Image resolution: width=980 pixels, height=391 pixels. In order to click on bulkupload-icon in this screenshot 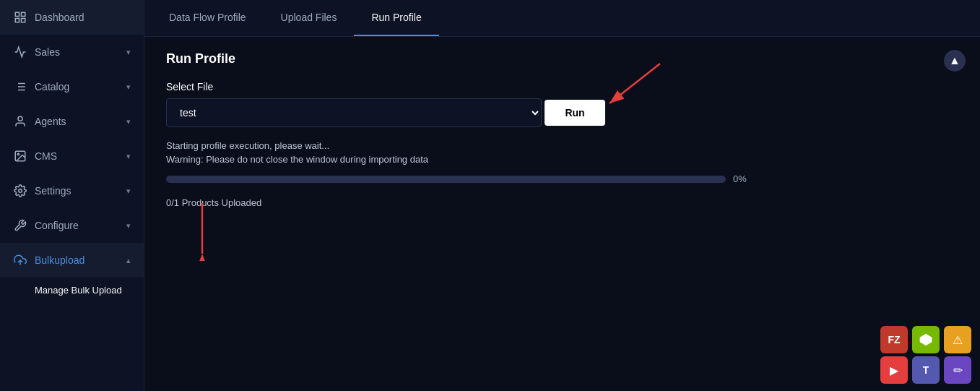, I will do `click(20, 260)`.